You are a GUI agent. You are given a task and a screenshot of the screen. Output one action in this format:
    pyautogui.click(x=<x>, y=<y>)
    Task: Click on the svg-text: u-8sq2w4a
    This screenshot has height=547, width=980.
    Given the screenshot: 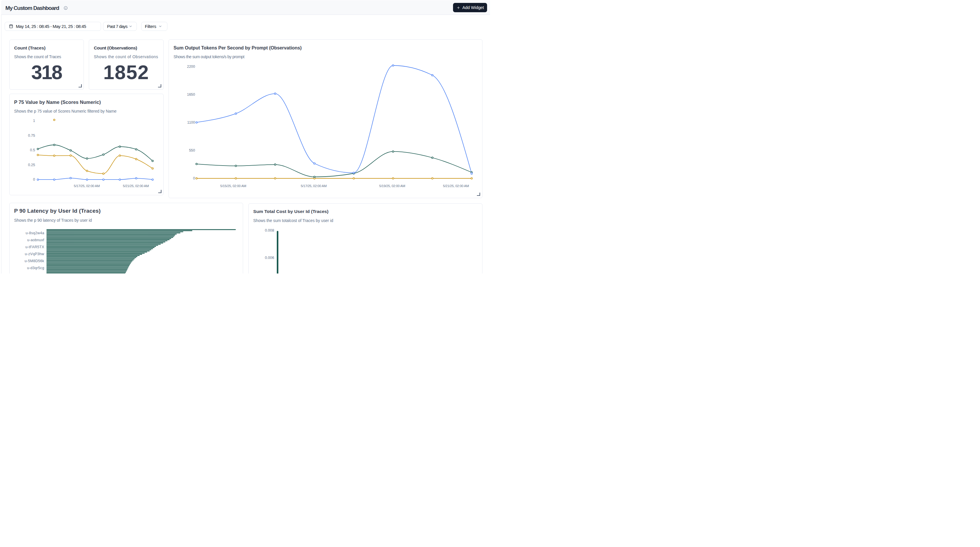 What is the action you would take?
    pyautogui.click(x=35, y=233)
    